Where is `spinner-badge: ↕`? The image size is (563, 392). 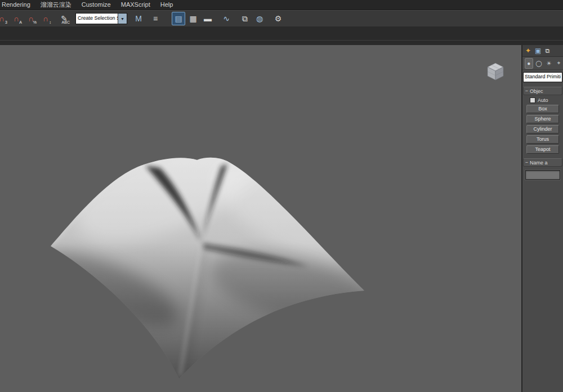
spinner-badge: ↕ is located at coordinates (51, 23).